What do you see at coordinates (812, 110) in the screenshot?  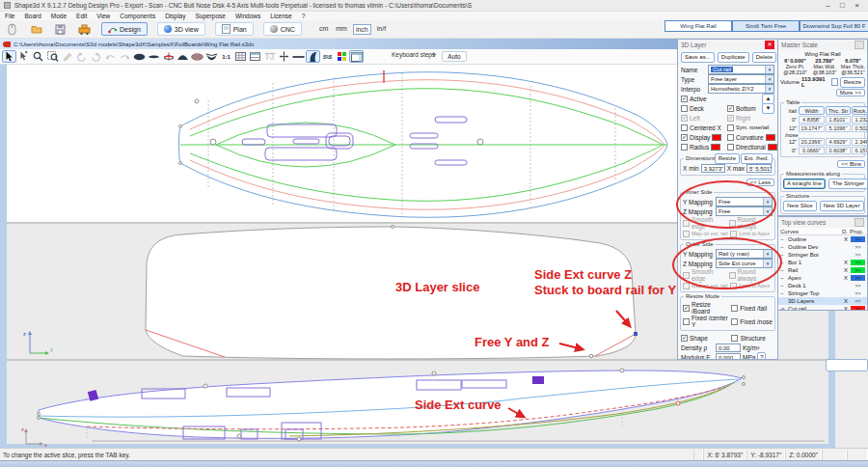 I see `col-width-button: Width` at bounding box center [812, 110].